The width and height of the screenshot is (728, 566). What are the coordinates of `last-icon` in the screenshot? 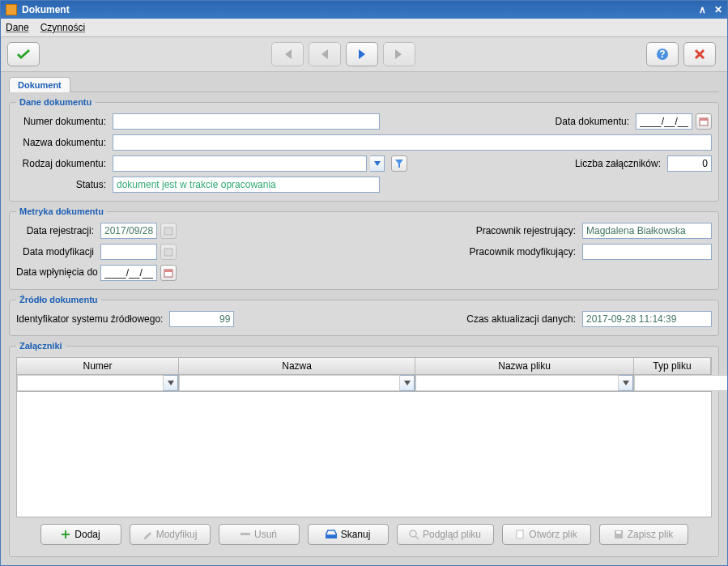 It's located at (399, 54).